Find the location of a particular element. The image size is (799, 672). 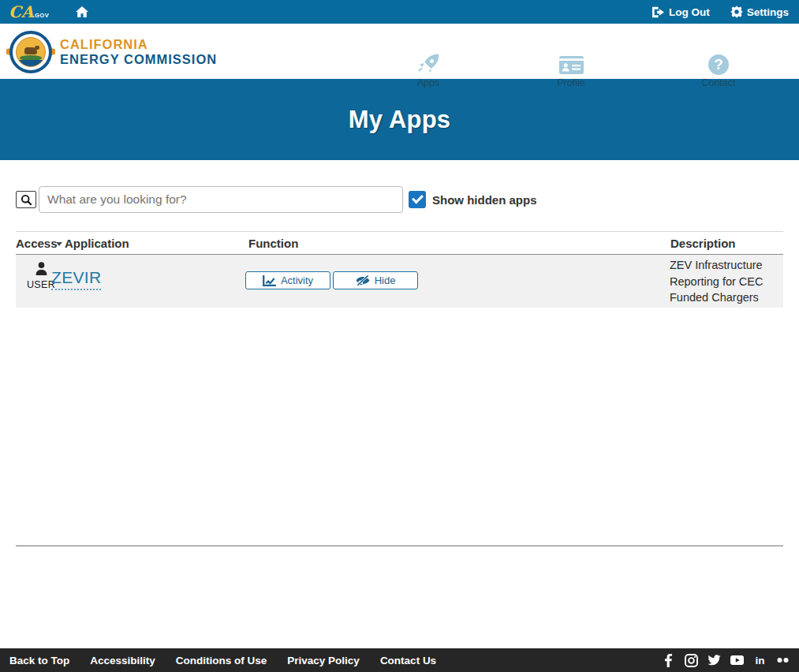

search-row: Show hidden apps is located at coordinates (399, 200).